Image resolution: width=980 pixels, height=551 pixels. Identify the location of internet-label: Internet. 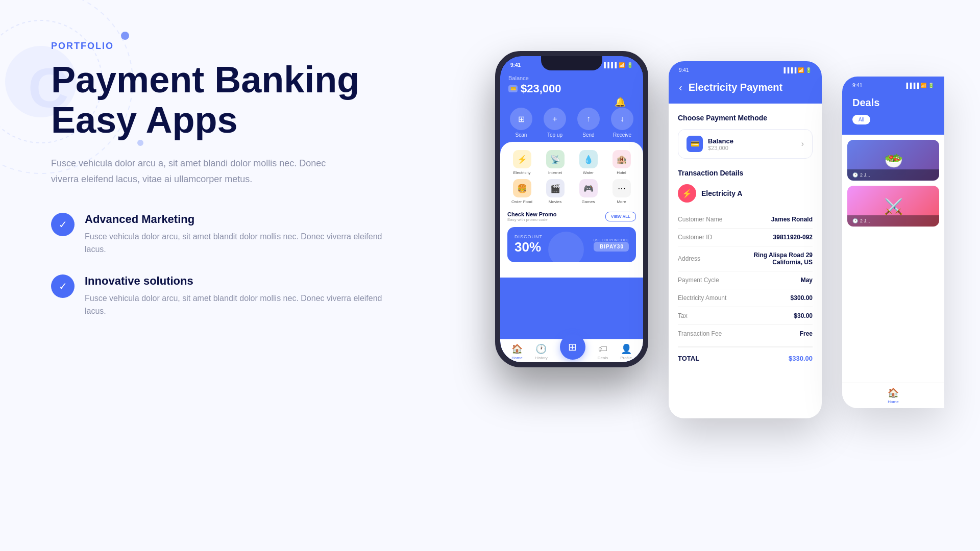
(555, 172).